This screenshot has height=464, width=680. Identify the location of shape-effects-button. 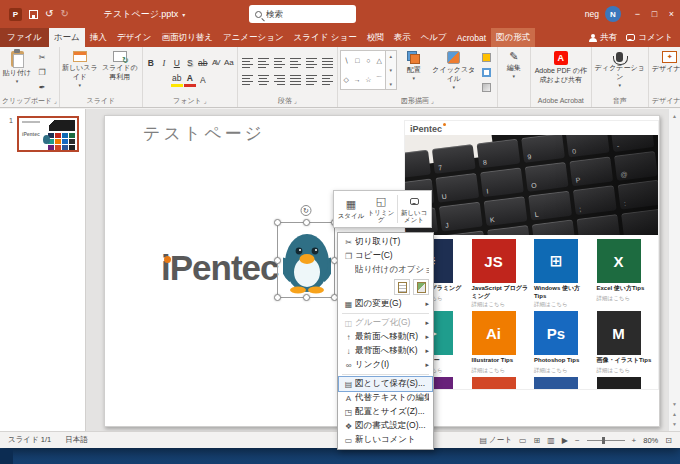
(487, 87).